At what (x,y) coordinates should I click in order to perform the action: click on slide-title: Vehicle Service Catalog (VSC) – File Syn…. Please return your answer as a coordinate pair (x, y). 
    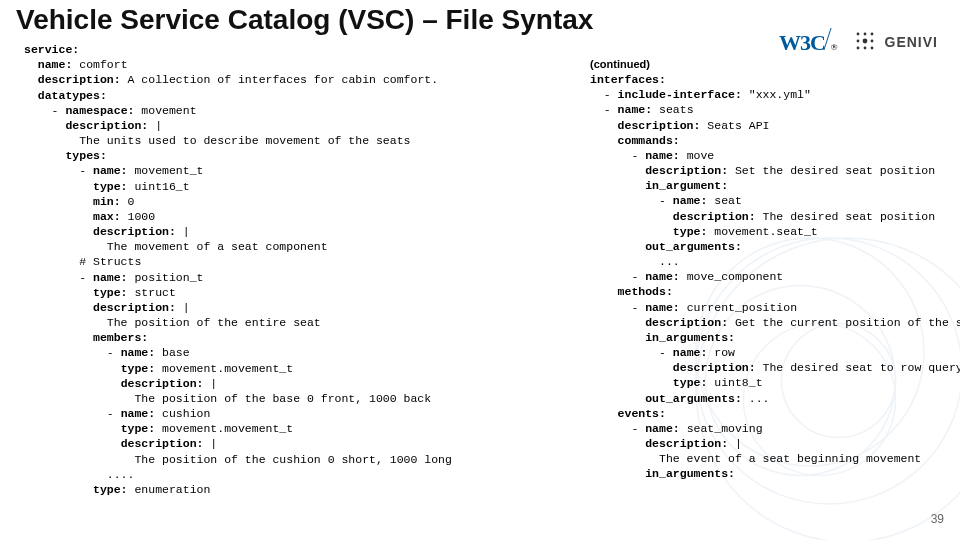
    Looking at the image, I should click on (304, 20).